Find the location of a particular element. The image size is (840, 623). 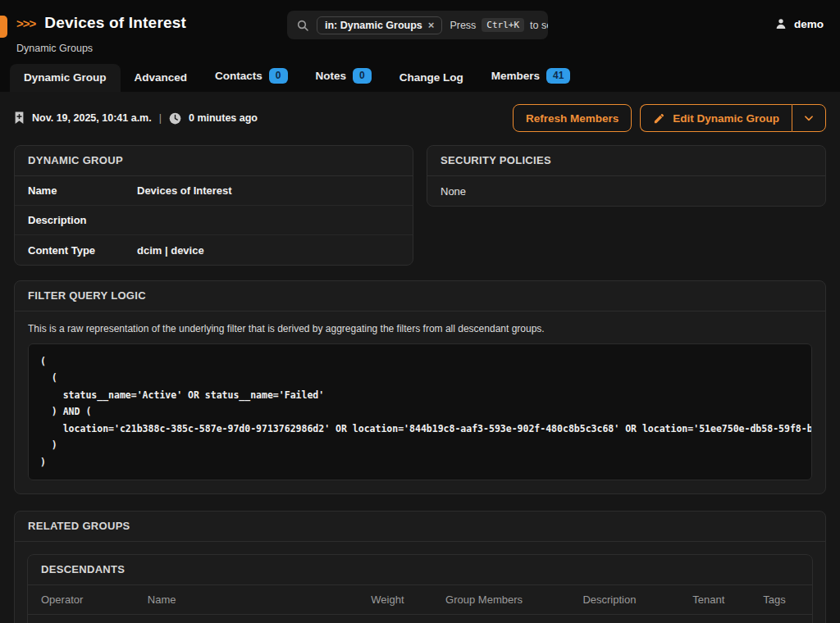

tab-notes: Notes 0 is located at coordinates (344, 76).